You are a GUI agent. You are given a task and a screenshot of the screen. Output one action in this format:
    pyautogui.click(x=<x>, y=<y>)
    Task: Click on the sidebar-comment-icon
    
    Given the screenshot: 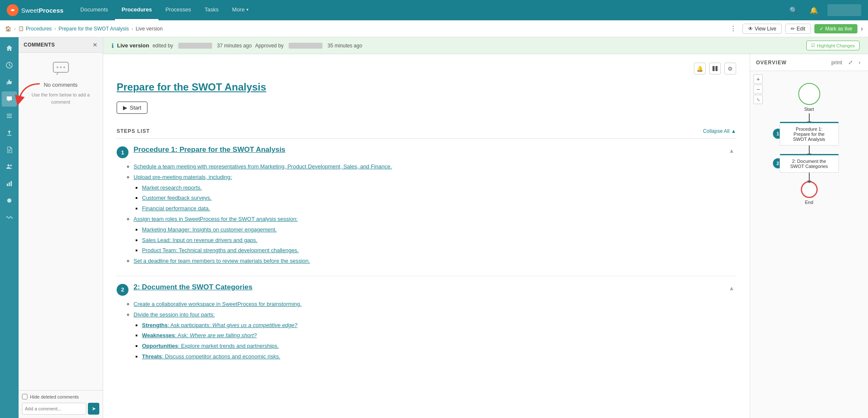 What is the action you would take?
    pyautogui.click(x=9, y=99)
    